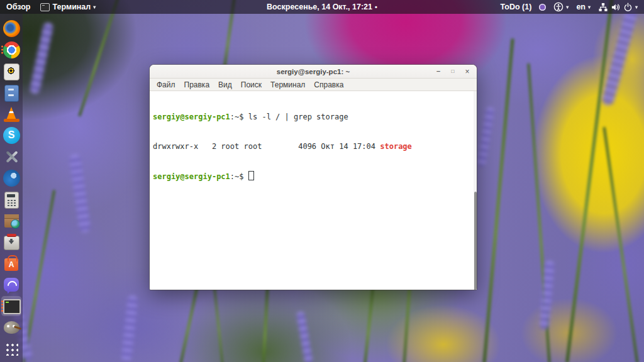  What do you see at coordinates (11, 178) in the screenshot?
I see `dock-item-thunderbird` at bounding box center [11, 178].